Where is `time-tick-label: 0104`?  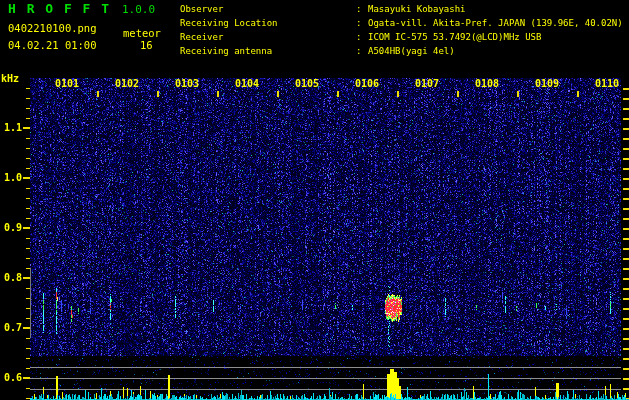
time-tick-label: 0104 is located at coordinates (247, 84).